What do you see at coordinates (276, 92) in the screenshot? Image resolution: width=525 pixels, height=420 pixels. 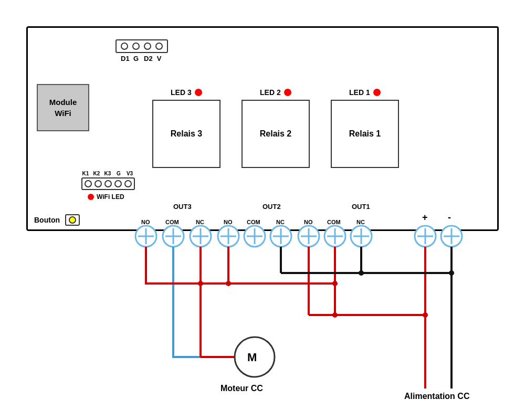 I see `led2-indicator: LED 2` at bounding box center [276, 92].